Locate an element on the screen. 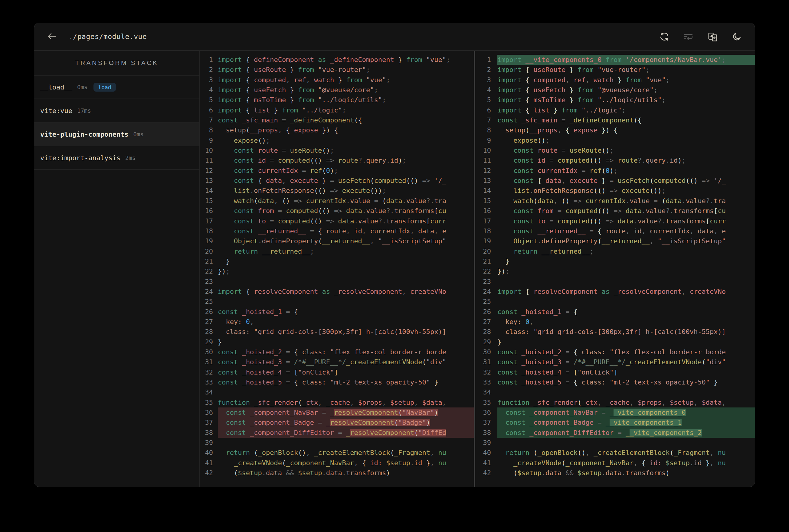 The image size is (789, 532). code-line: 31const _hoisted_3 = /*#__PURE__*/_creat… is located at coordinates (615, 362).